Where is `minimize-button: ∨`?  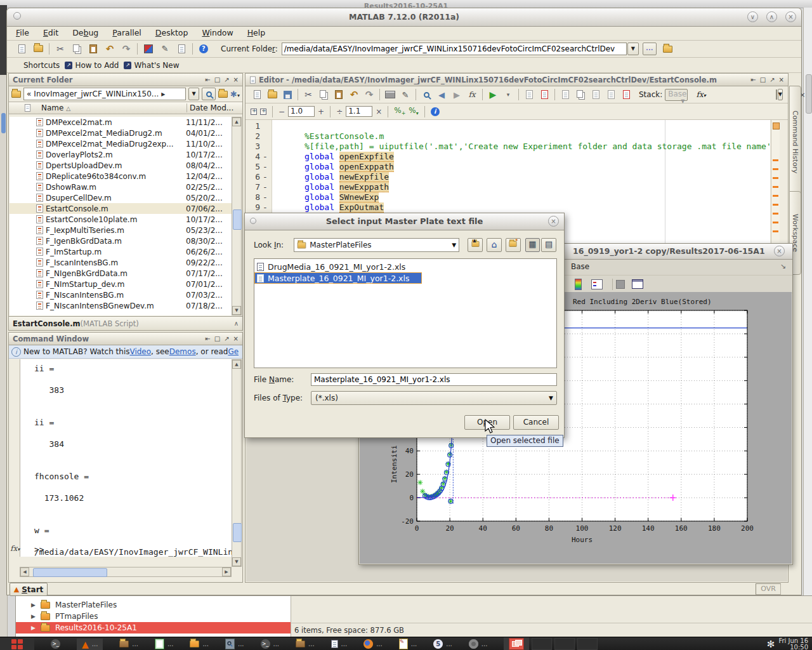 minimize-button: ∨ is located at coordinates (752, 17).